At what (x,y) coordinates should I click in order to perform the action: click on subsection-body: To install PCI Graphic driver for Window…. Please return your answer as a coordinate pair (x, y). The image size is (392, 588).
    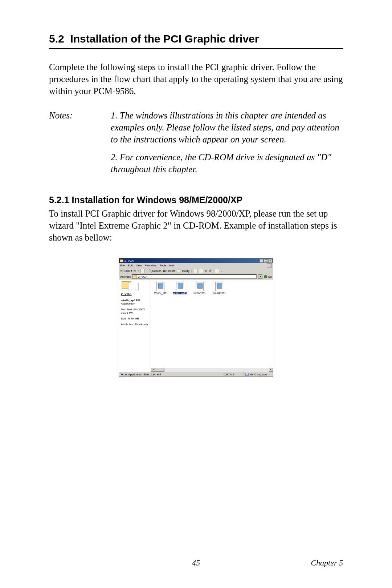
    Looking at the image, I should click on (196, 225).